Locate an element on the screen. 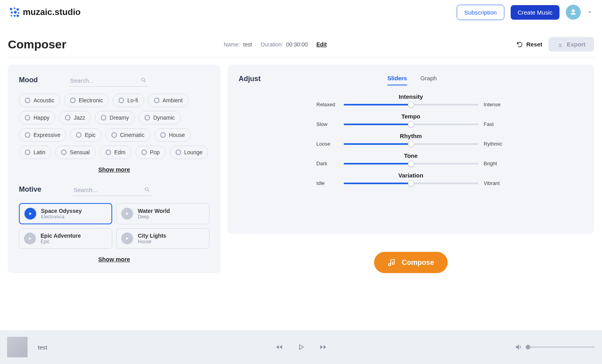 Image resolution: width=602 pixels, height=364 pixels. mood-chip: Electronic is located at coordinates (87, 100).